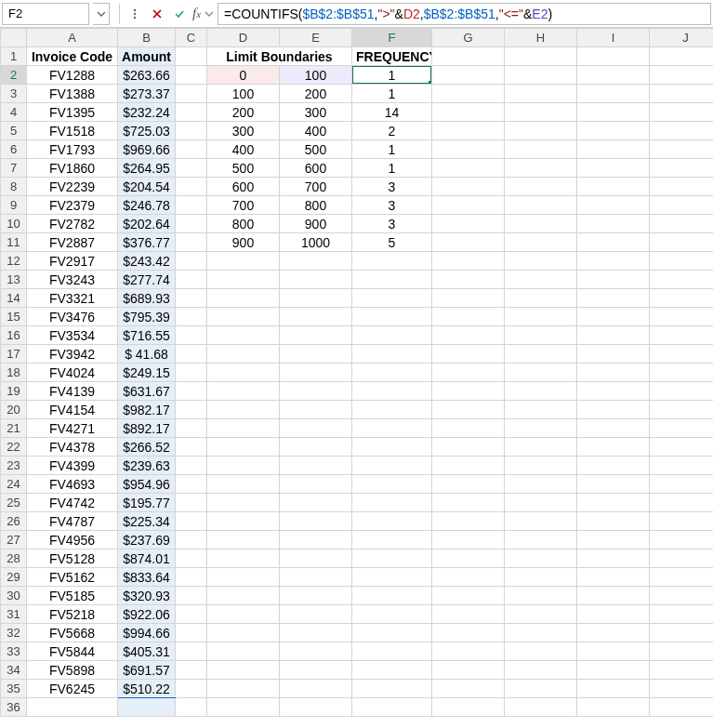  What do you see at coordinates (14, 38) in the screenshot?
I see `select-all-corner` at bounding box center [14, 38].